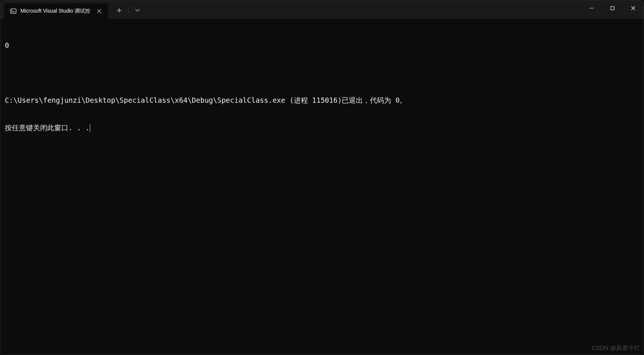 This screenshot has width=644, height=355. What do you see at coordinates (616, 349) in the screenshot?
I see `watermark: CSDN @风君子吖` at bounding box center [616, 349].